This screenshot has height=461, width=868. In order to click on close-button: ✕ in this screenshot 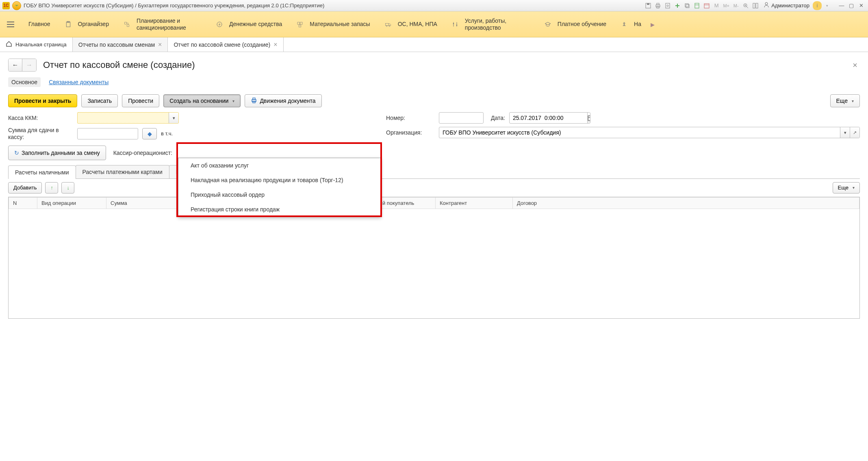, I will do `click(861, 6)`.